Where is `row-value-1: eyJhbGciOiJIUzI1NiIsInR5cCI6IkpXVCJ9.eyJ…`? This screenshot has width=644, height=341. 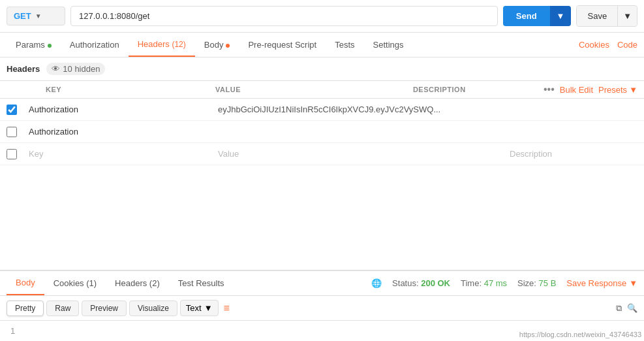 row-value-1: eyJhbGciOiJIUzI1NiIsInR5cCI6IkpXVCJ9.eyJ… is located at coordinates (361, 110).